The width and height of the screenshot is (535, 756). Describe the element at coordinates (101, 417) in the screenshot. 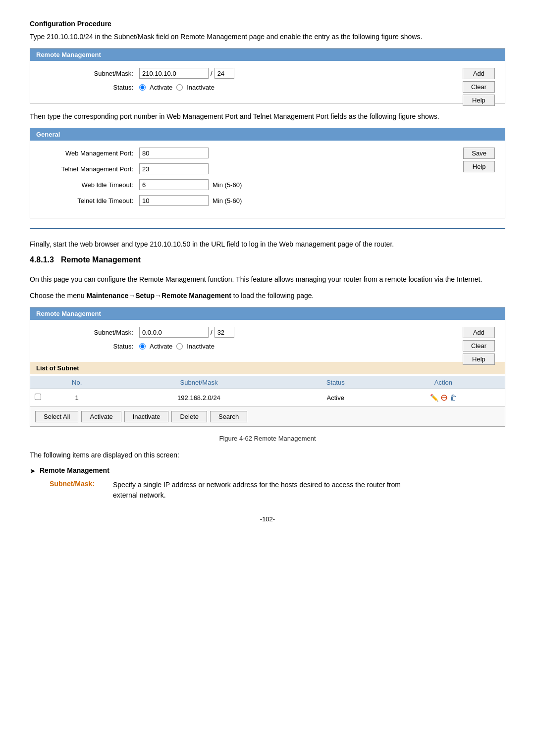

I see `activate-button: Activate` at that location.